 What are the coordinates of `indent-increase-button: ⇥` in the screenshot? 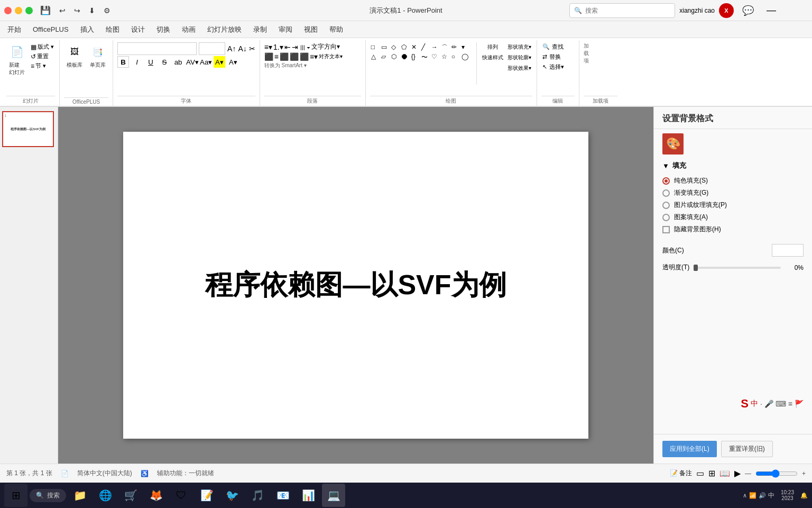 It's located at (295, 47).